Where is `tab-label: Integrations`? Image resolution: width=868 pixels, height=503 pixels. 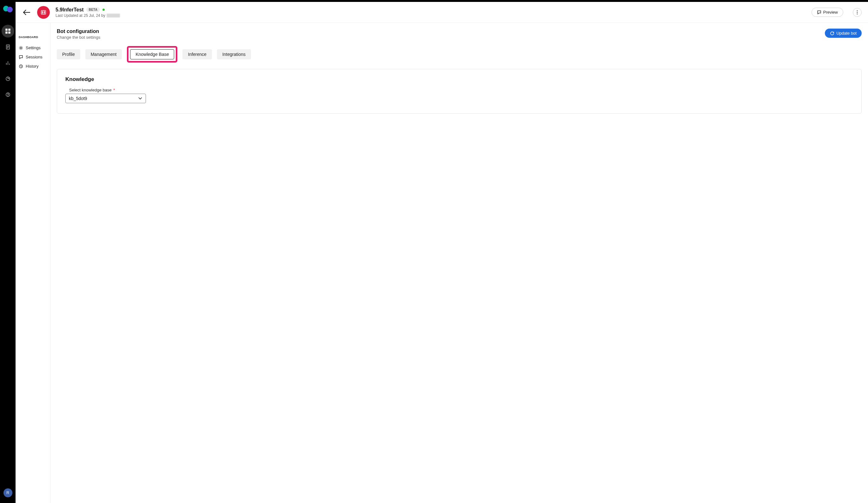
tab-label: Integrations is located at coordinates (234, 54).